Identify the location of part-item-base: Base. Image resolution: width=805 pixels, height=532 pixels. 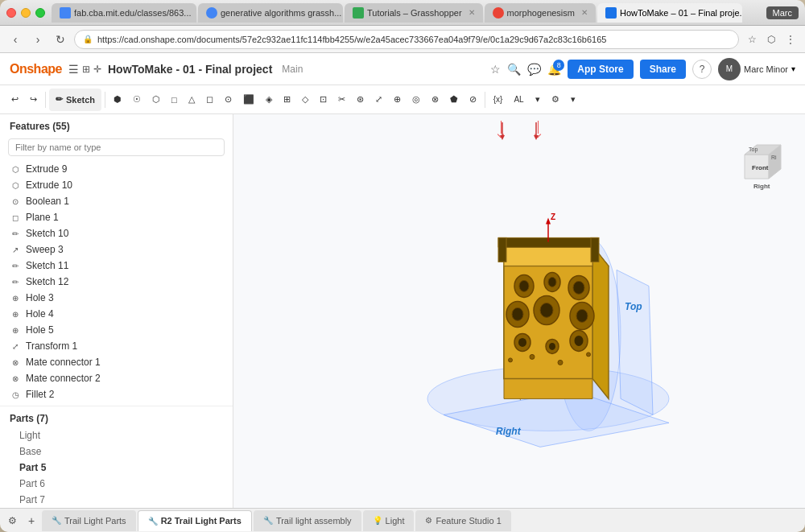
(116, 452).